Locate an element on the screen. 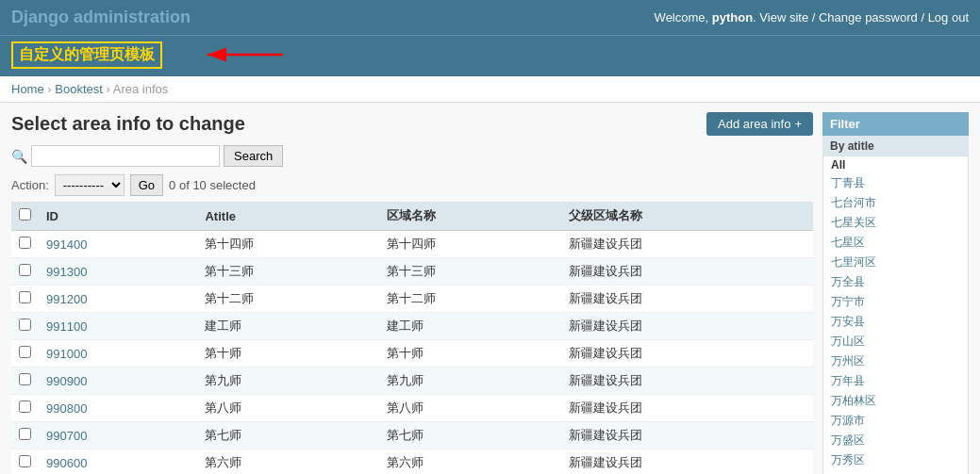  row-id-link: 990900 is located at coordinates (66, 381).